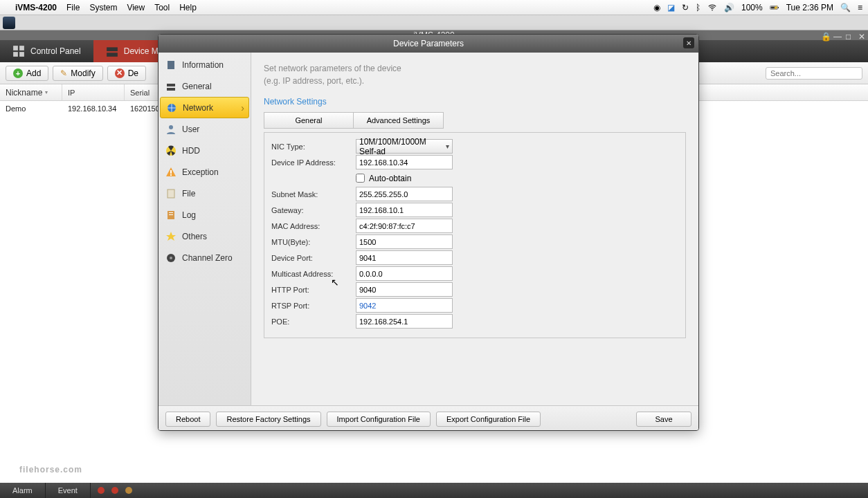 Image resolution: width=868 pixels, height=498 pixels. Describe the element at coordinates (171, 172) in the screenshot. I see `warning-icon` at that location.